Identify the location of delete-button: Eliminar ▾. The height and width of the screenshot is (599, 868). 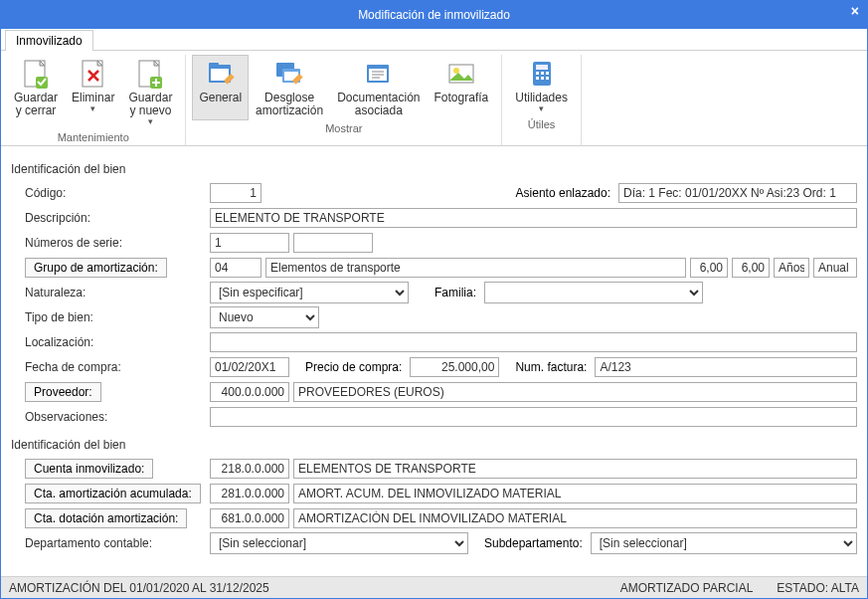
(93, 92).